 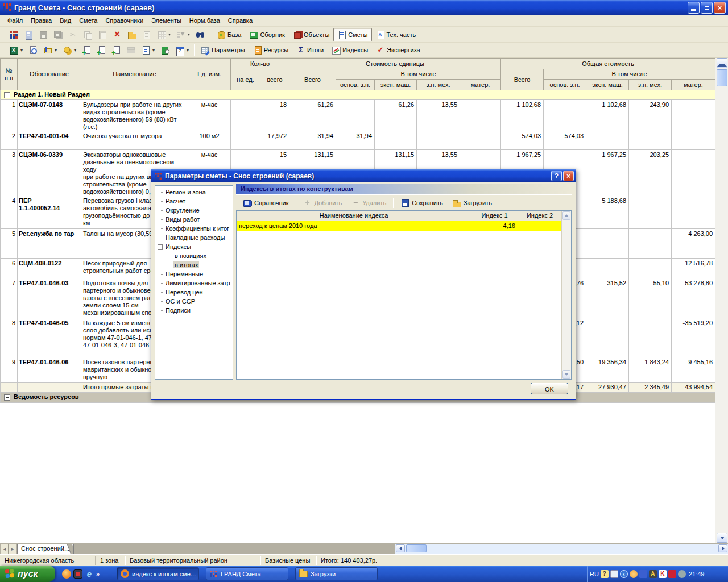 What do you see at coordinates (651, 370) in the screenshot?
I see `cell-t_zpm: 1 843,24` at bounding box center [651, 370].